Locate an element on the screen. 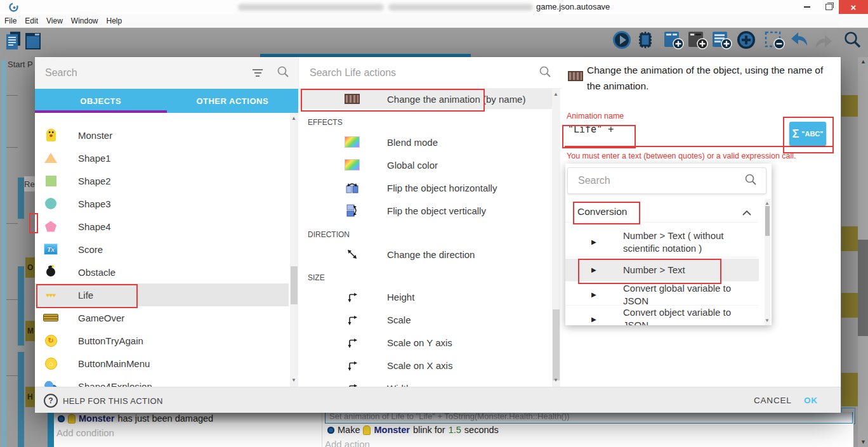  action-row: Make Monster blink for 1.5 seconds is located at coordinates (413, 430).